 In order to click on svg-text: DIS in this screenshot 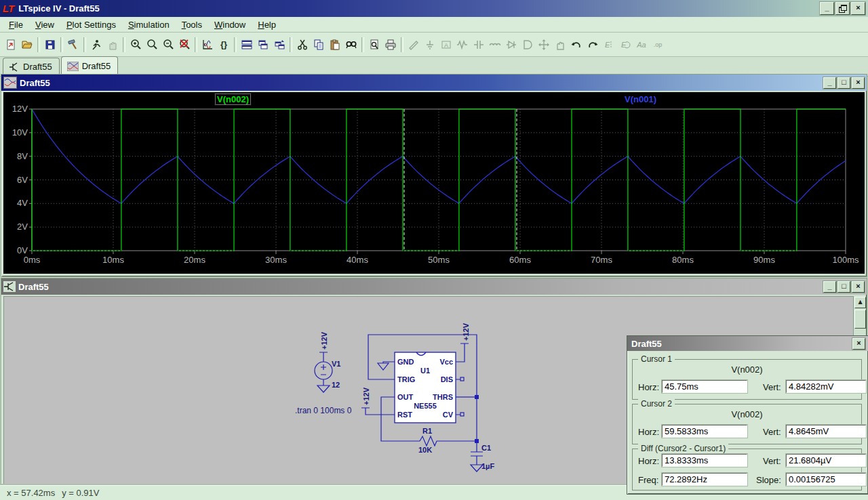, I will do `click(447, 379)`.